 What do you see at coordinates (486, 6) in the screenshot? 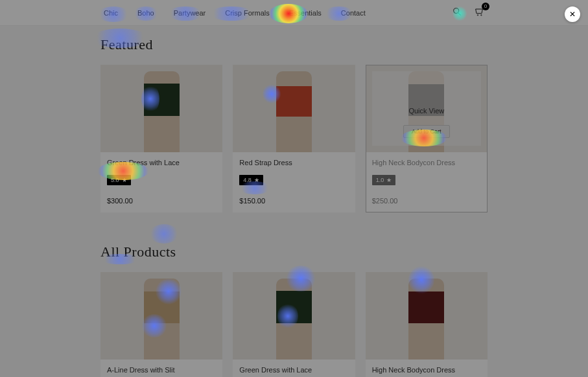
I see `cart-count-badge: 0` at bounding box center [486, 6].